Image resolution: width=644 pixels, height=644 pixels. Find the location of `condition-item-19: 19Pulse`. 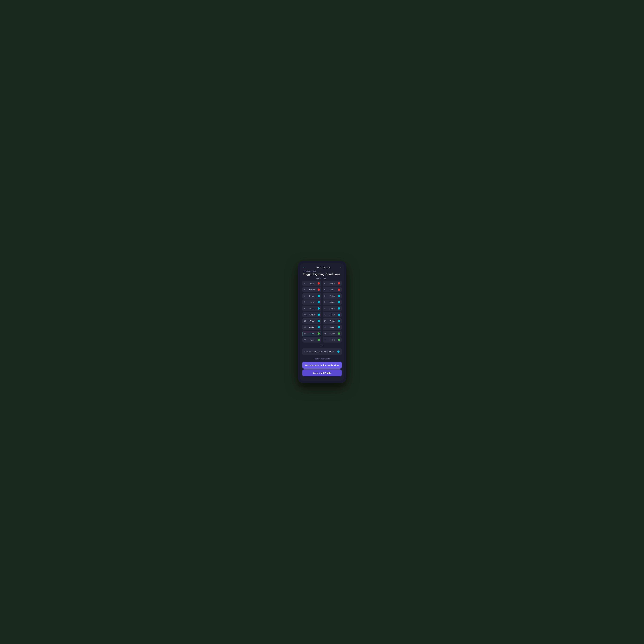

condition-item-19: 19Pulse is located at coordinates (312, 340).